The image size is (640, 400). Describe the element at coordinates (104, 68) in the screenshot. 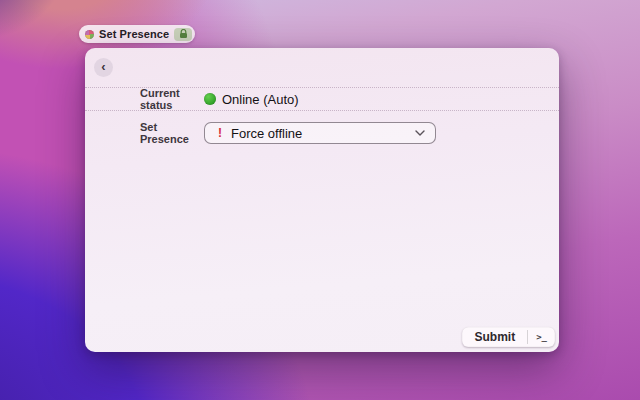

I see `back-button: ‹` at that location.